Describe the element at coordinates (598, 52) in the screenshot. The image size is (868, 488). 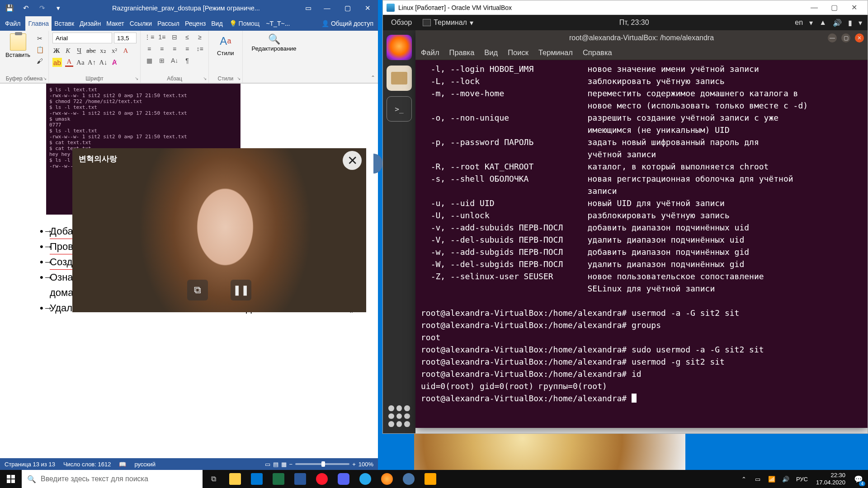
I see `term-menu-help: Справка` at that location.